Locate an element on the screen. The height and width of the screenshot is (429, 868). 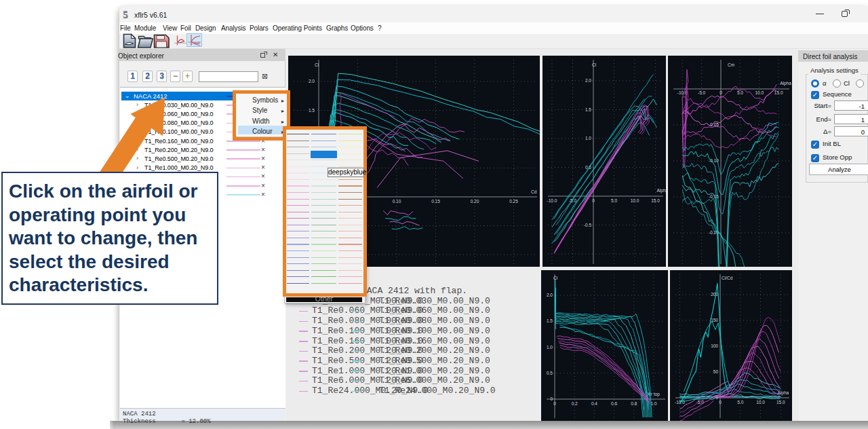
svg-text: 0.15 is located at coordinates (435, 201).